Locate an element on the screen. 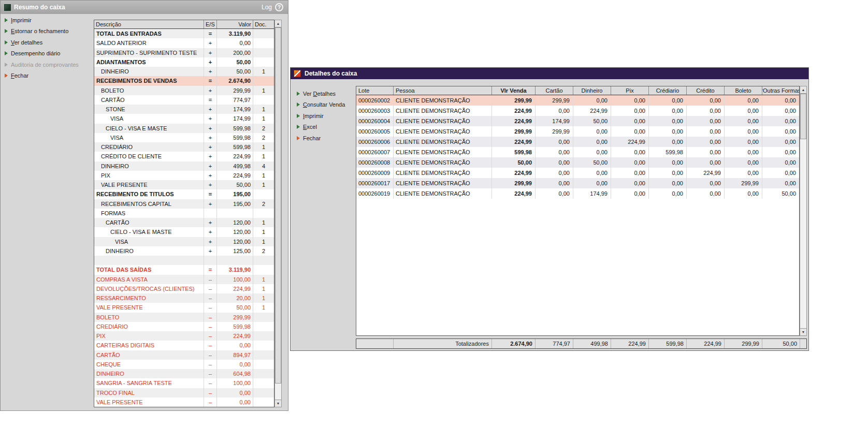 This screenshot has width=868, height=442. table-row: VALE PRESENTE+50,001 is located at coordinates (184, 185).